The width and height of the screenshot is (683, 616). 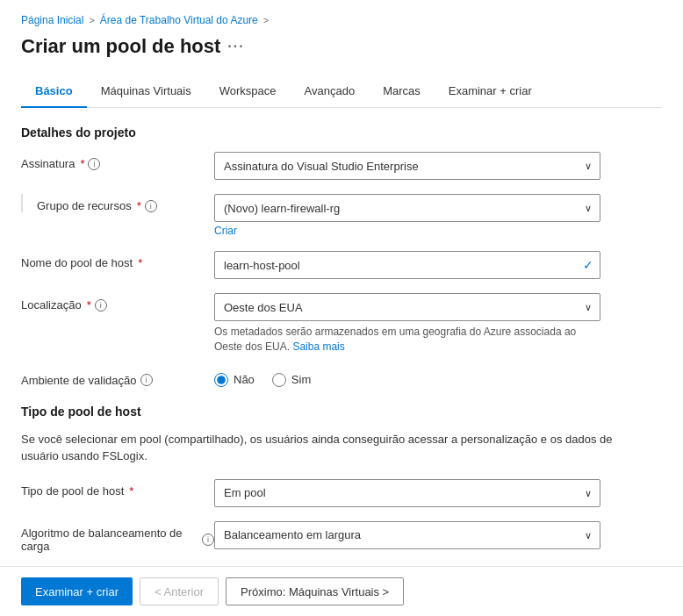 What do you see at coordinates (407, 265) in the screenshot?
I see `host-pool-name-control: ✓` at bounding box center [407, 265].